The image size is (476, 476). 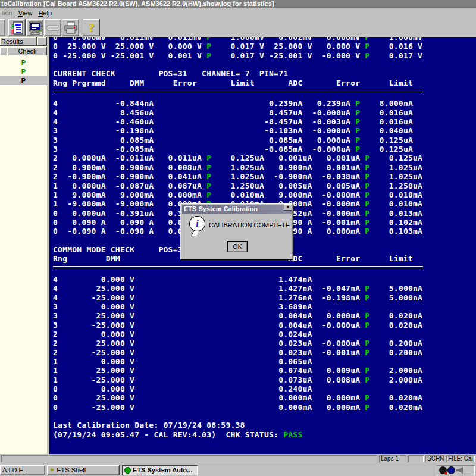 I want to click on help-icon: ?, so click(x=92, y=27).